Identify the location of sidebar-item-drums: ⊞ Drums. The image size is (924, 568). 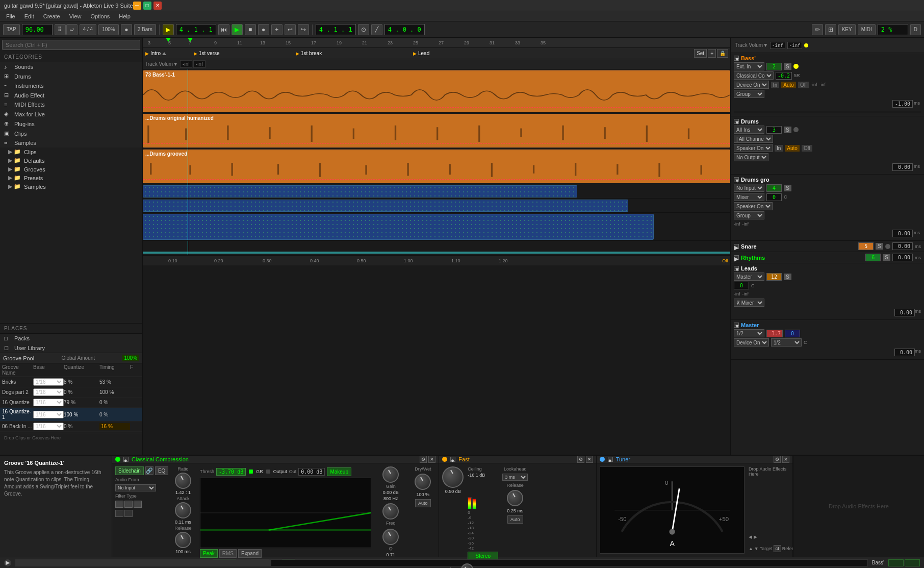
(71, 77).